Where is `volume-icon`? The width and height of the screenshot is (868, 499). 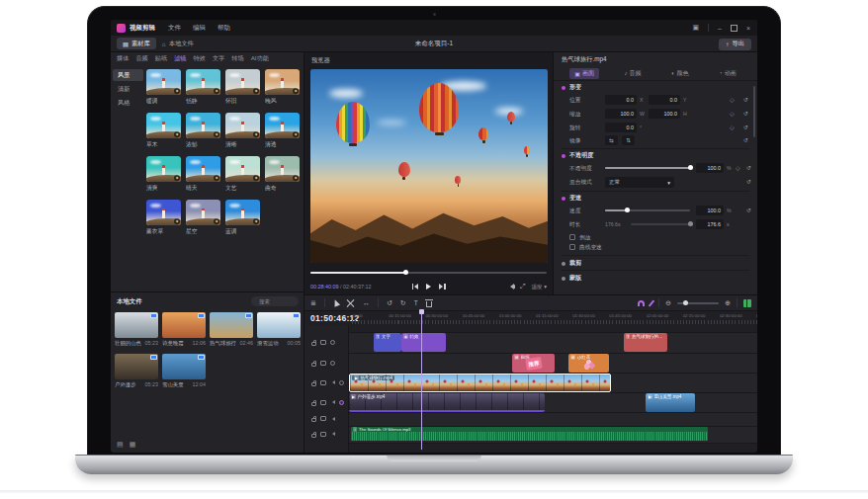
volume-icon is located at coordinates (510, 287).